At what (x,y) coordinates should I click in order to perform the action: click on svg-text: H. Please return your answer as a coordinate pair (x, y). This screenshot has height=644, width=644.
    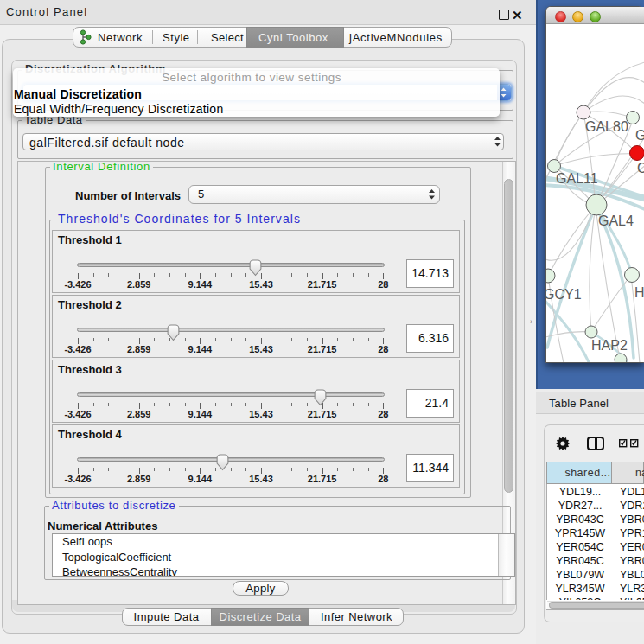
    Looking at the image, I should click on (640, 292).